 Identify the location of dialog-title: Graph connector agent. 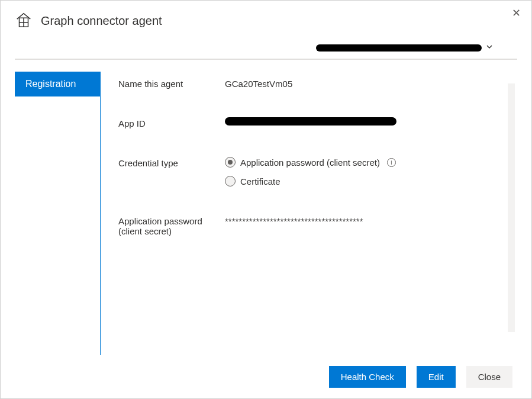
(102, 21).